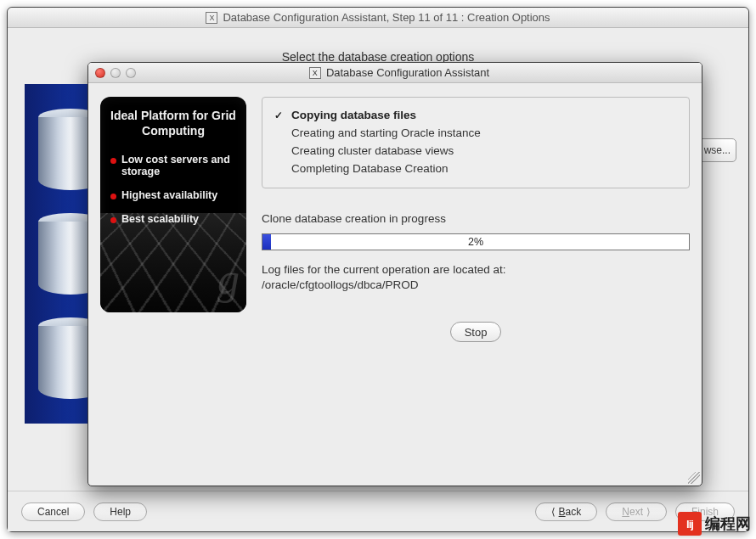 This screenshot has width=756, height=539. What do you see at coordinates (160, 219) in the screenshot?
I see `promo-item-label: Best scalability` at bounding box center [160, 219].